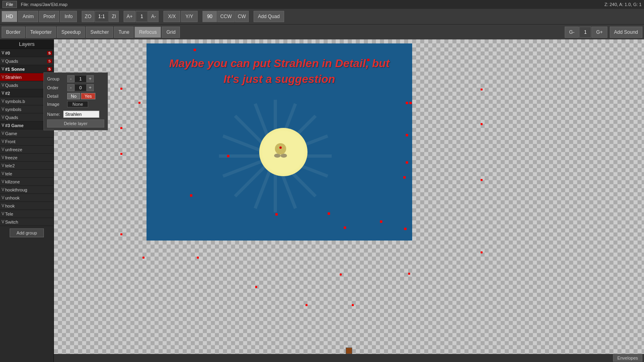 This screenshot has width=644, height=362. What do you see at coordinates (27, 69) in the screenshot?
I see `group-1-header: V #1 Sonne S` at bounding box center [27, 69].